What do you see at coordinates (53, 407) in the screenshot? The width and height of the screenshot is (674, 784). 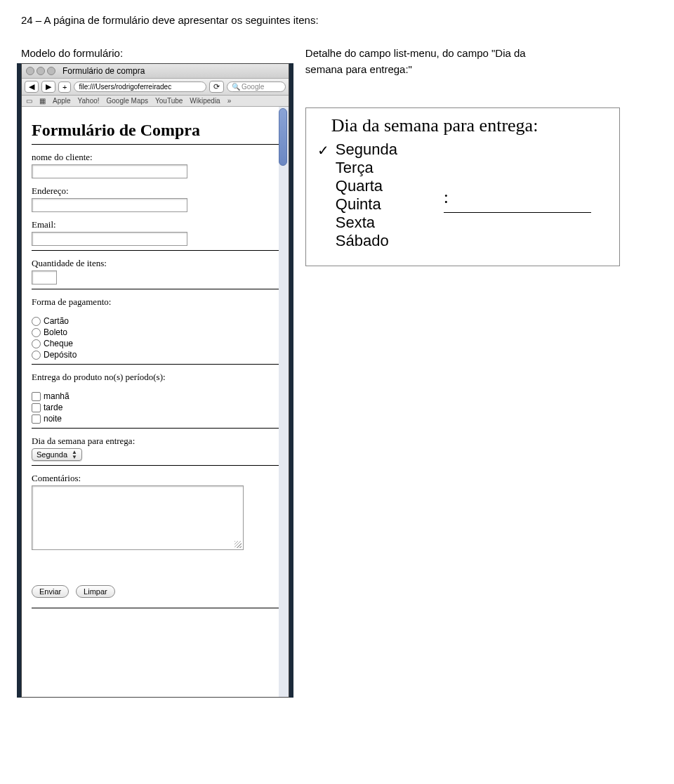 I see `checkbox-label: tarde` at bounding box center [53, 407].